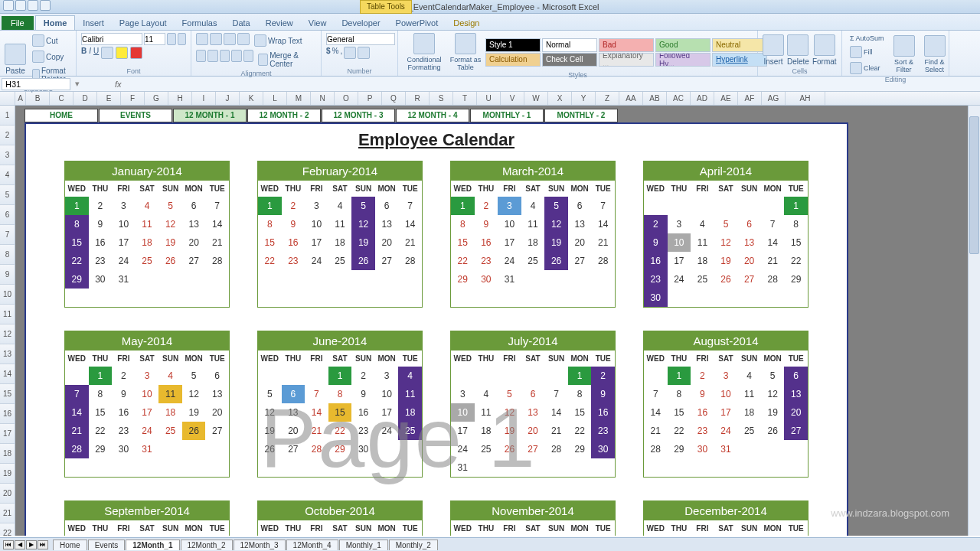 The image size is (980, 551). Describe the element at coordinates (284, 116) in the screenshot. I see `nav-12month2: 12 MONTH - 2` at that location.